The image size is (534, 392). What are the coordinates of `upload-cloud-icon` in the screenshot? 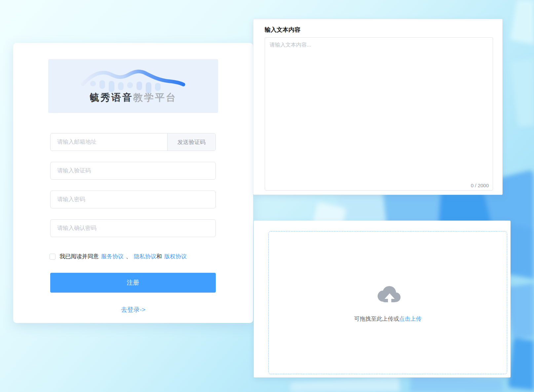 It's located at (388, 294).